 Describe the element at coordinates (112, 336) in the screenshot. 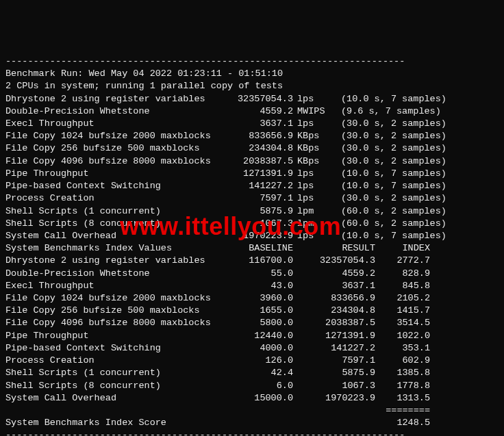

I see `index-name: Pipe Throughput` at that location.